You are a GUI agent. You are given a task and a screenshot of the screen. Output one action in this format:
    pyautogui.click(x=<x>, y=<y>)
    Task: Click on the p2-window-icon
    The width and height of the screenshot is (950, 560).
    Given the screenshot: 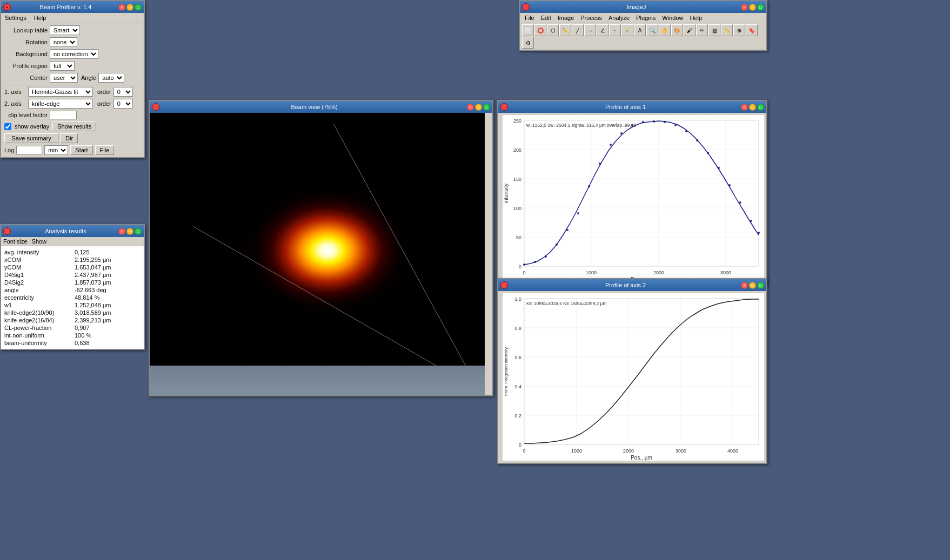 What is the action you would take?
    pyautogui.click(x=504, y=285)
    